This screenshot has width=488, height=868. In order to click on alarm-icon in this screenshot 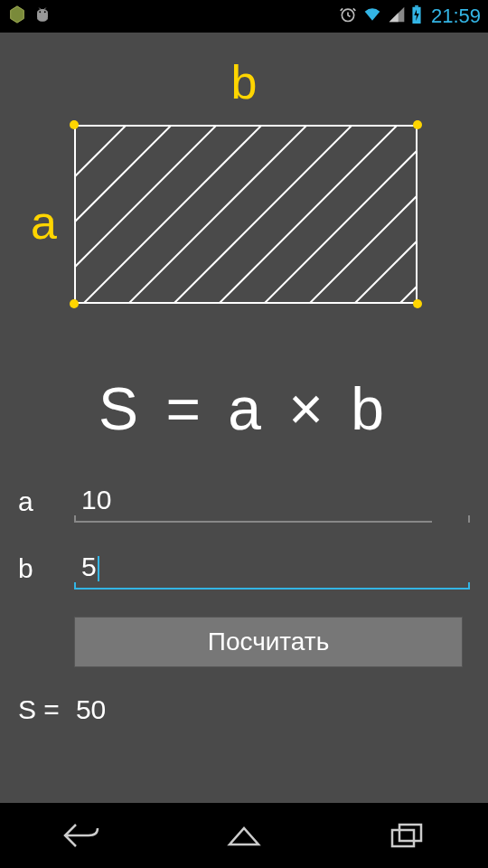, I will do `click(348, 16)`.